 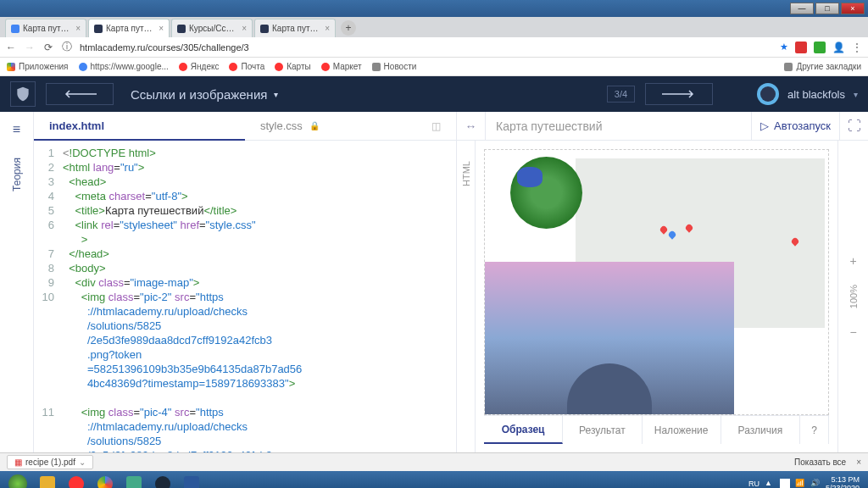 What do you see at coordinates (342, 66) in the screenshot?
I see `bookmark-item: Маркет` at bounding box center [342, 66].